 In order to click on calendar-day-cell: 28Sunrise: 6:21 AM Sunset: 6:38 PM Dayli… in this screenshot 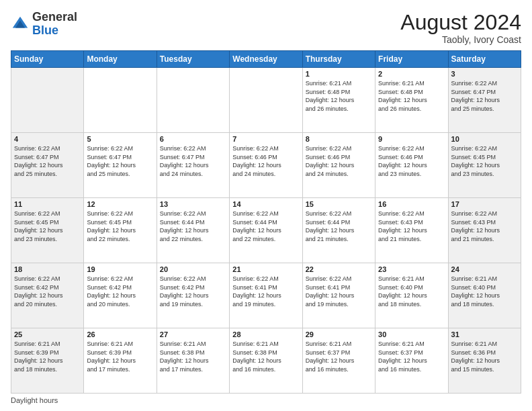, I will do `click(266, 361)`.